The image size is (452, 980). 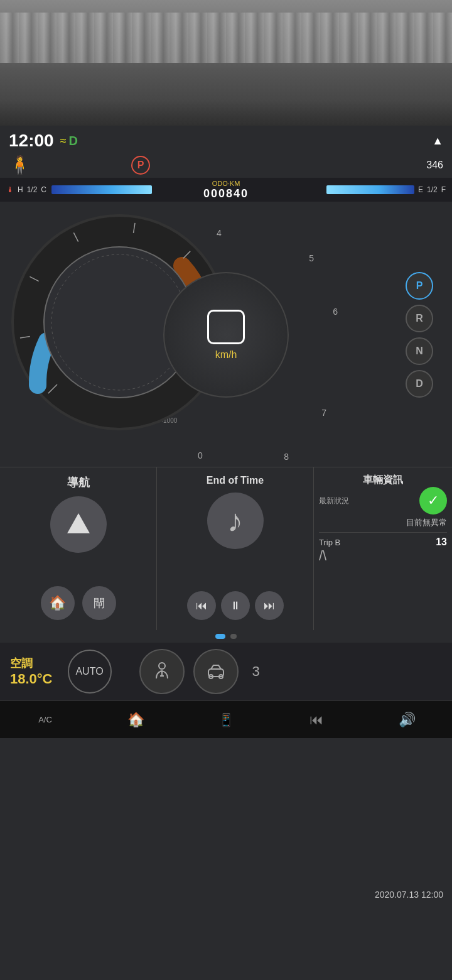 What do you see at coordinates (226, 672) in the screenshot?
I see `bottom-controls: 空調 18.0°C AUTO 3` at bounding box center [226, 672].